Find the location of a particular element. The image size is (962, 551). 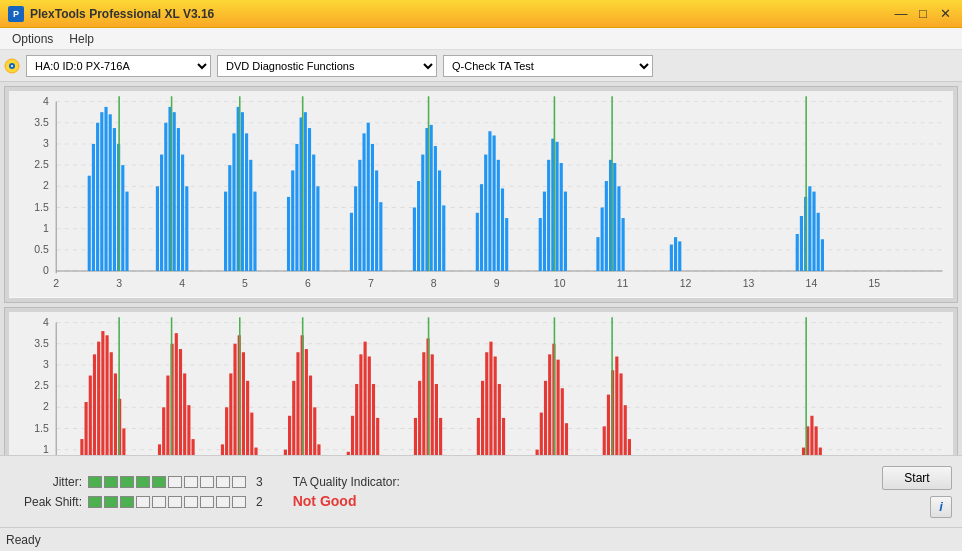

svg-text: 1 is located at coordinates (46, 228).